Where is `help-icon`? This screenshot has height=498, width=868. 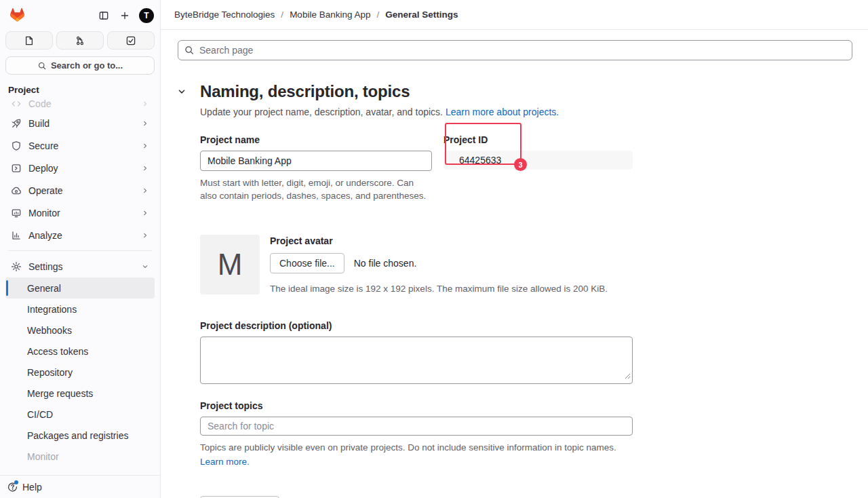
help-icon is located at coordinates (12, 487).